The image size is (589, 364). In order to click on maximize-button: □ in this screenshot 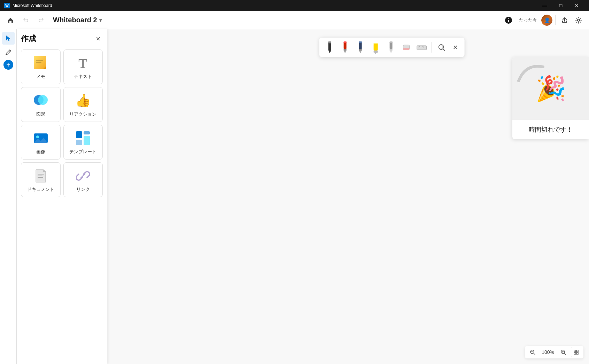, I will do `click(561, 6)`.